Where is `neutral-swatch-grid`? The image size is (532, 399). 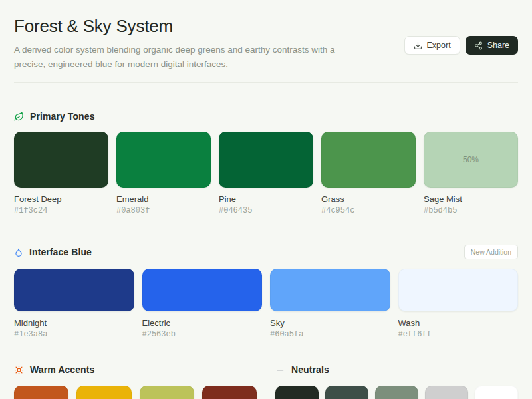 neutral-swatch-grid is located at coordinates (396, 392).